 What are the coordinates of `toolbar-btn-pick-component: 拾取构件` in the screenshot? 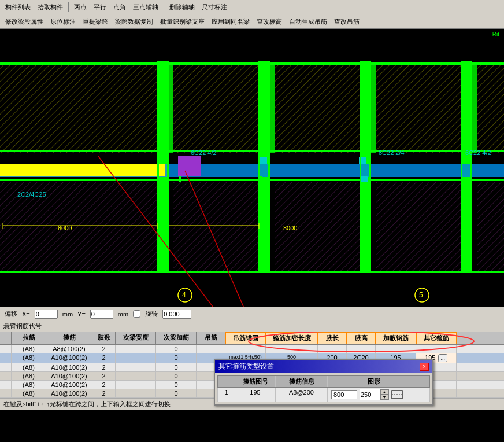 It's located at (50, 7).